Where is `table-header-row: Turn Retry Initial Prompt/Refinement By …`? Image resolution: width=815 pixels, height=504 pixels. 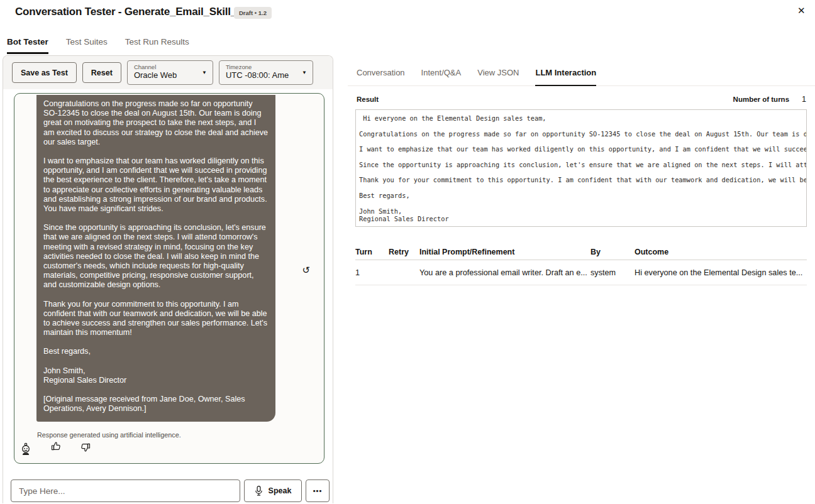 table-header-row: Turn Retry Initial Prompt/Refinement By … is located at coordinates (581, 252).